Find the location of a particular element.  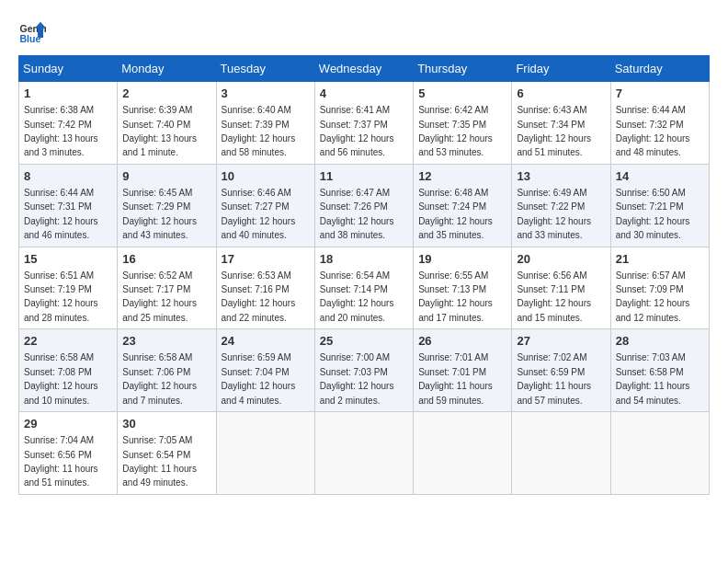

day-number: 10 is located at coordinates (266, 177).